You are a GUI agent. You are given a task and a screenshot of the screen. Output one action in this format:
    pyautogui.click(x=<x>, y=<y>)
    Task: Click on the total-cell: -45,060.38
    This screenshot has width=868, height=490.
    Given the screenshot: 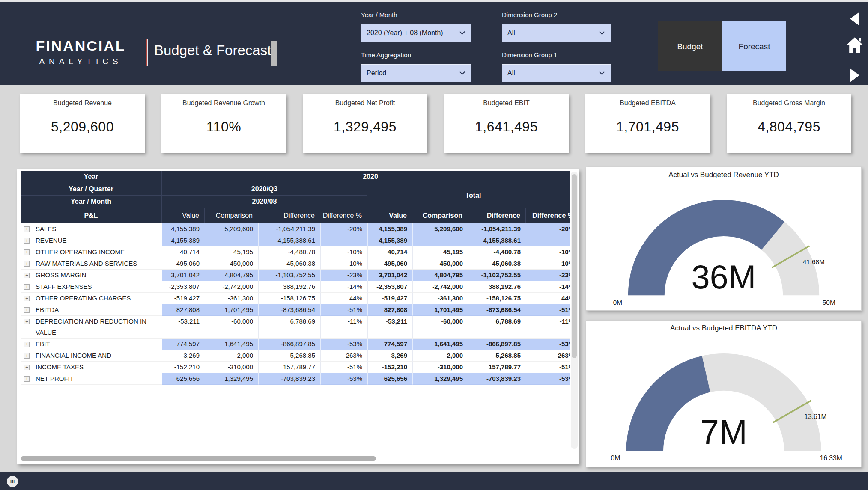 What is the action you would take?
    pyautogui.click(x=497, y=264)
    